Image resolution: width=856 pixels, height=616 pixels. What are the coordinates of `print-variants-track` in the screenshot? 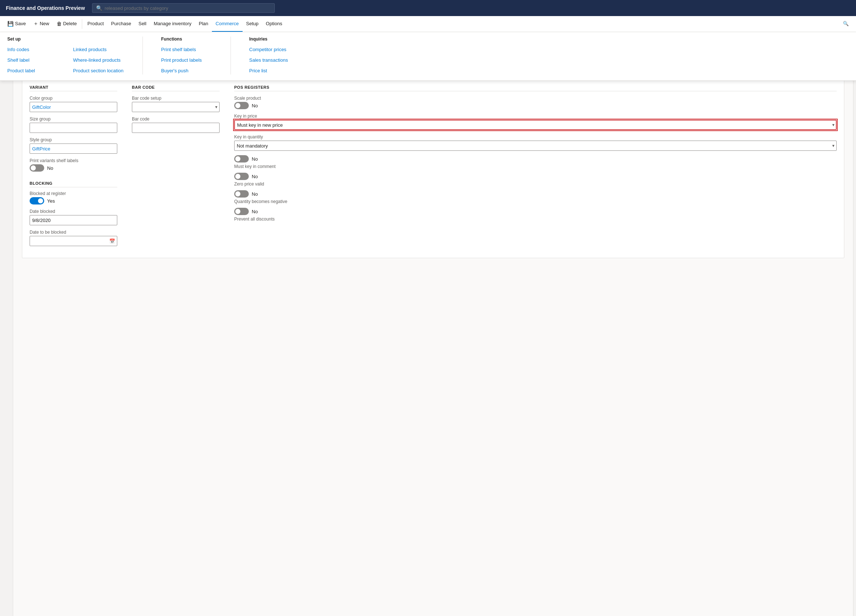 It's located at (37, 168).